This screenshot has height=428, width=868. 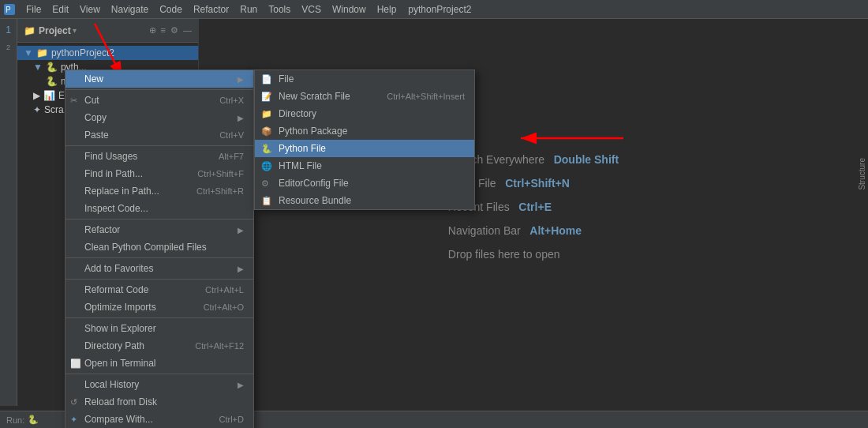 I want to click on structure-icon: 2, so click(x=9, y=47).